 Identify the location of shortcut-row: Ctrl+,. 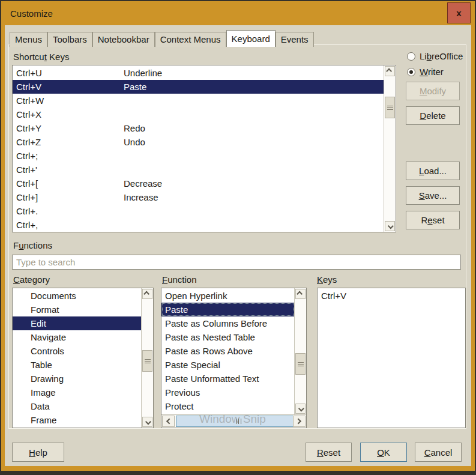
(198, 225).